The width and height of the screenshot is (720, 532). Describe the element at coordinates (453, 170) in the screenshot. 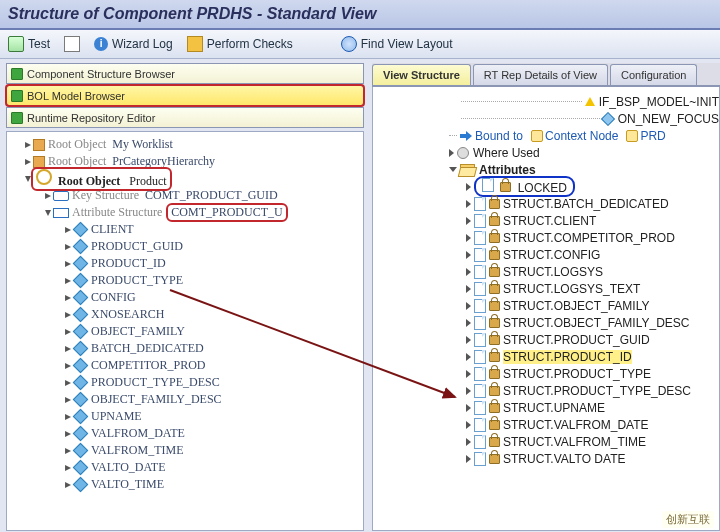

I see `caret-down-icon` at that location.